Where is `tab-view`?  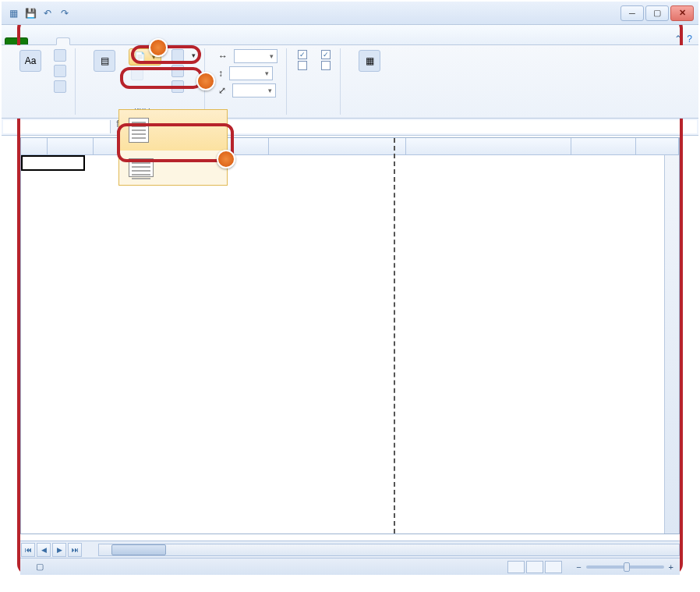
tab-view is located at coordinates (114, 41).